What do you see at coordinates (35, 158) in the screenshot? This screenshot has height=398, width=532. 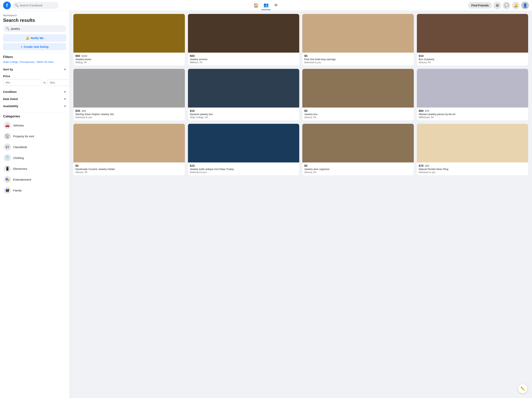 I see `categories-list: 🚗 Vehicles 🏠 Property for rent 🏷 Classif…` at bounding box center [35, 158].